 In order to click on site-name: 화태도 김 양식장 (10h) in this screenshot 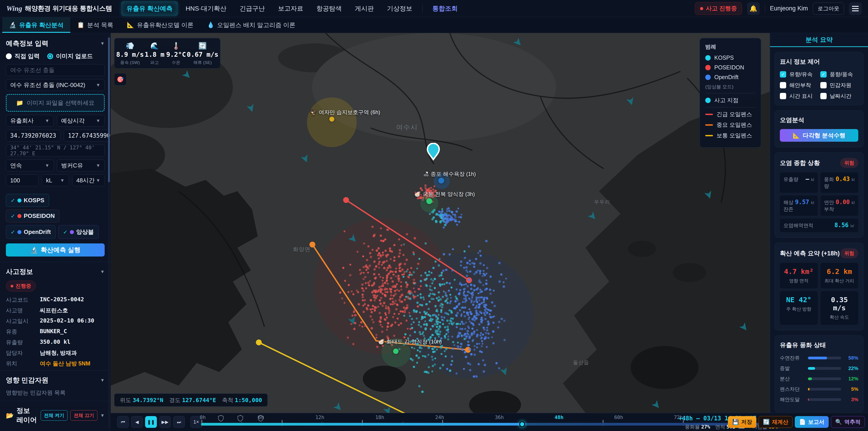, I will do `click(414, 342)`.